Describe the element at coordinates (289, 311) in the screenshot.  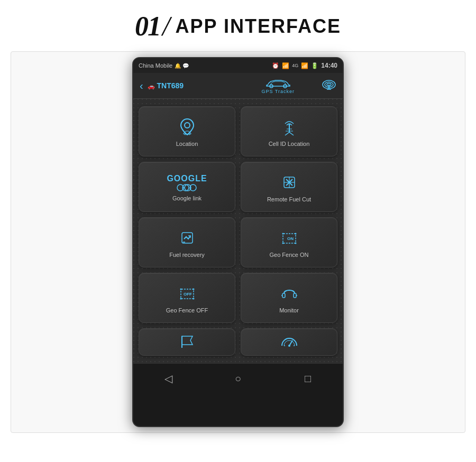
I see `monitor-label: Monitor` at that location.